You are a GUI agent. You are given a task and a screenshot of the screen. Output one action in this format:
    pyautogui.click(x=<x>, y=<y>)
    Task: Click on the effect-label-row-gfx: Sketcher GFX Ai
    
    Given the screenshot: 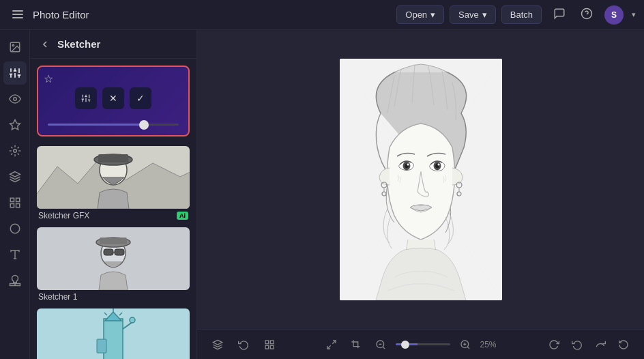 What is the action you would take?
    pyautogui.click(x=113, y=214)
    